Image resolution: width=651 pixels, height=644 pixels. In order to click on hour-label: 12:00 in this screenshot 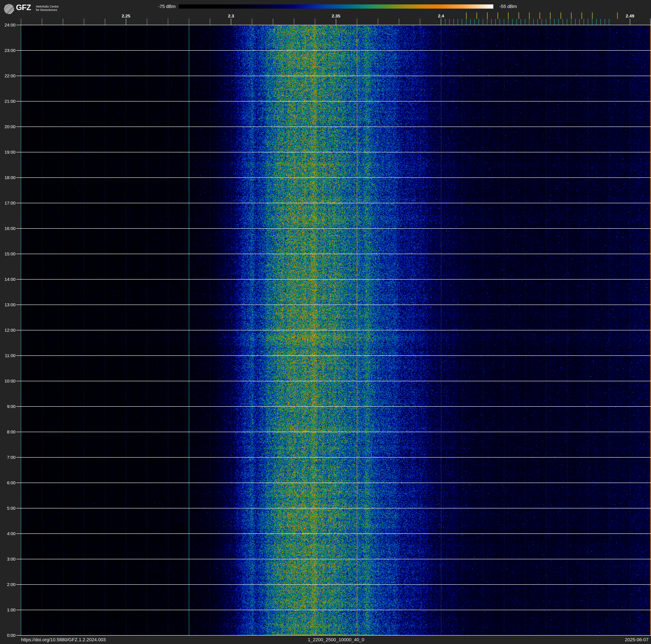, I will do `click(8, 330)`.